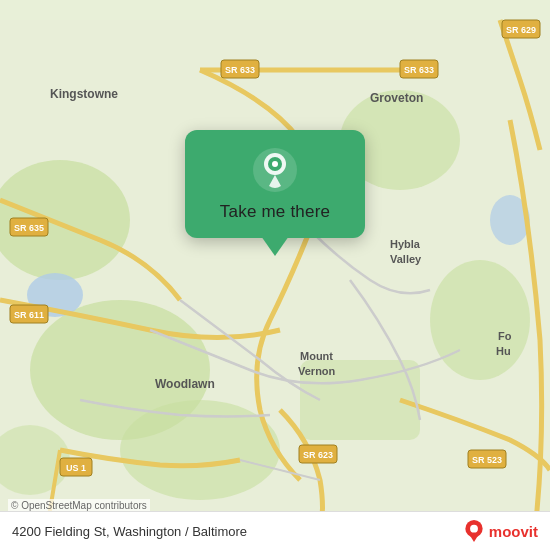  Describe the element at coordinates (275, 530) in the screenshot. I see `bottom-bar: 4200 Fielding St, Washington / Baltimore…` at that location.